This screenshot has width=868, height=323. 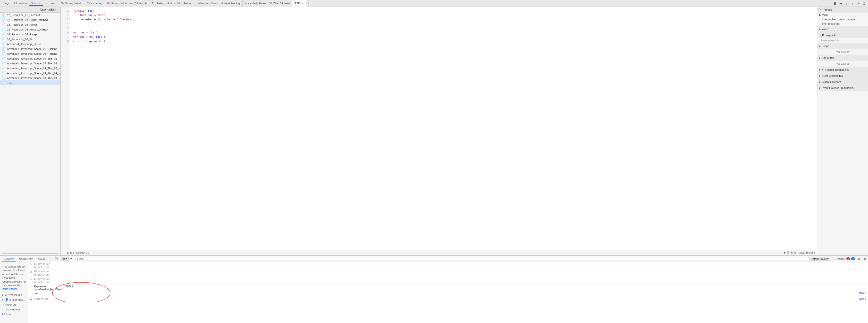 What do you see at coordinates (30, 78) in the screenshot?
I see `sidebar-item-13: 📄Advanded_Javascript_Scope_04_This_04_Ne…` at bounding box center [30, 78].